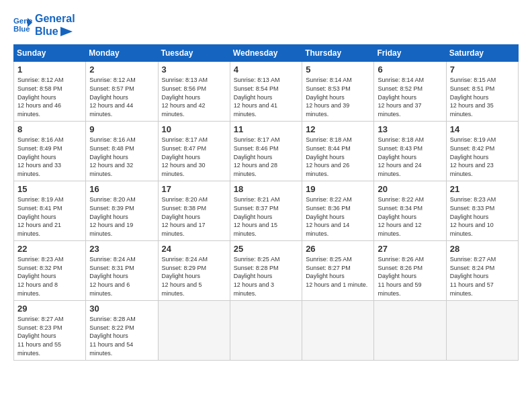  What do you see at coordinates (55, 31) in the screenshot?
I see `logo-blue: Blue` at bounding box center [55, 31].